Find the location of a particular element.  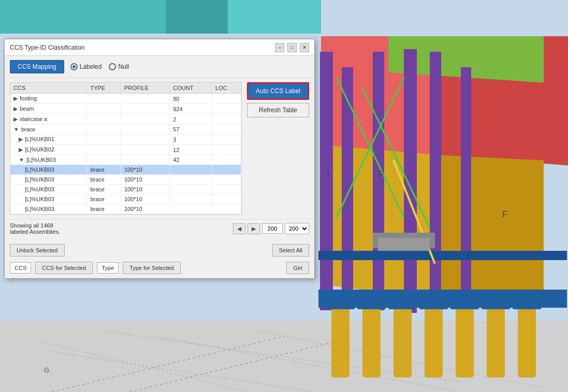

close-button: ✕ is located at coordinates (304, 48).